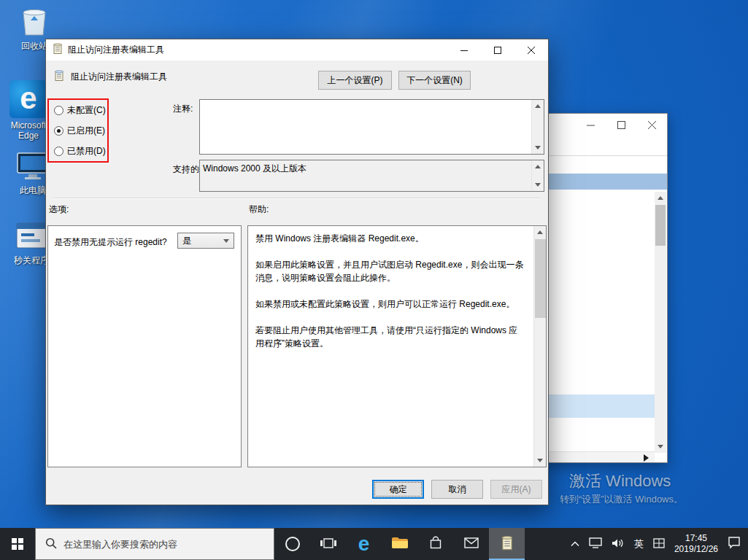 The image size is (748, 560). I want to click on close-button, so click(531, 50).